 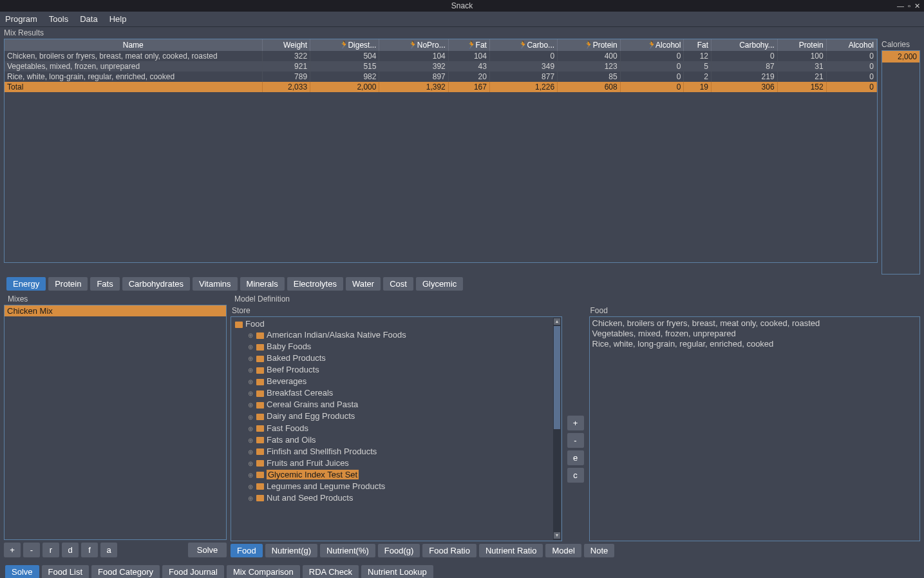 I want to click on menu-data: Data, so click(x=89, y=19).